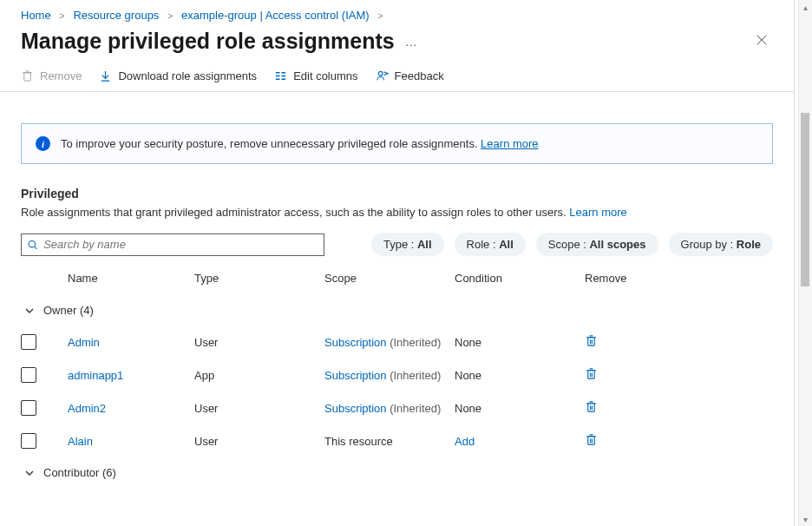  I want to click on group-contributor-label: Contributor (6), so click(80, 472).